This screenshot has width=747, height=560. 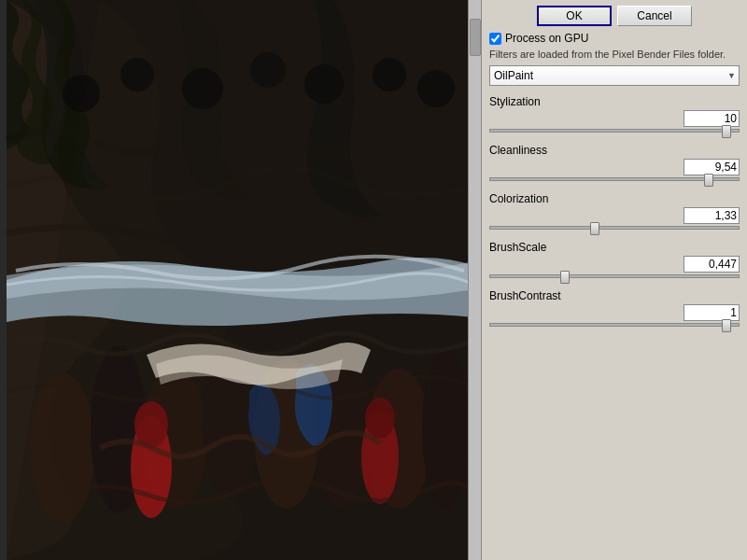 I want to click on filter-dropdown-row: OilPaint Blur Sharpen, so click(x=614, y=76).